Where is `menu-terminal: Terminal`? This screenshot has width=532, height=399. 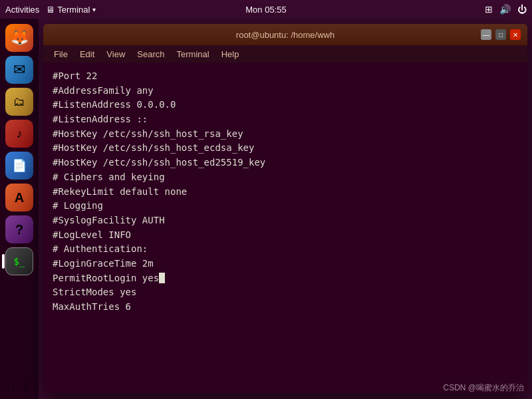
menu-terminal: Terminal is located at coordinates (193, 55).